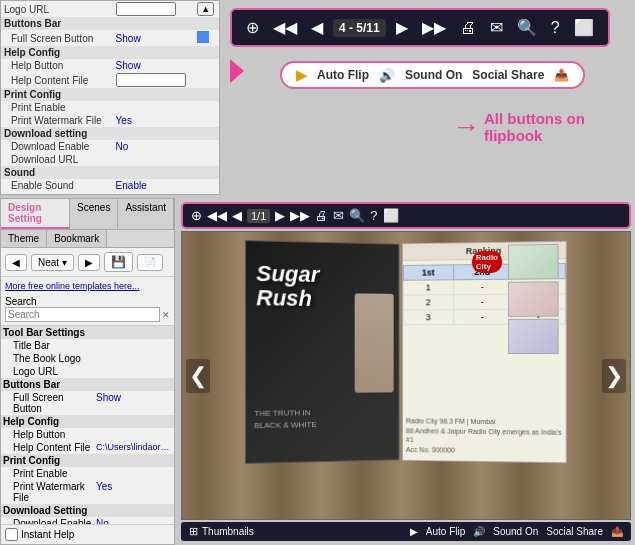  Describe the element at coordinates (57, 66) in the screenshot. I see `help-btn-label: Help Button` at that location.